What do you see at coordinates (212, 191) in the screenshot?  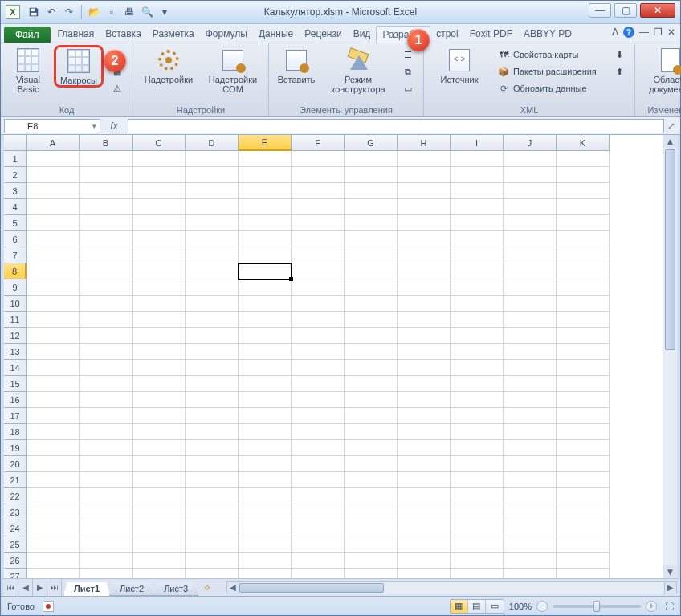 I see `cell-D3` at bounding box center [212, 191].